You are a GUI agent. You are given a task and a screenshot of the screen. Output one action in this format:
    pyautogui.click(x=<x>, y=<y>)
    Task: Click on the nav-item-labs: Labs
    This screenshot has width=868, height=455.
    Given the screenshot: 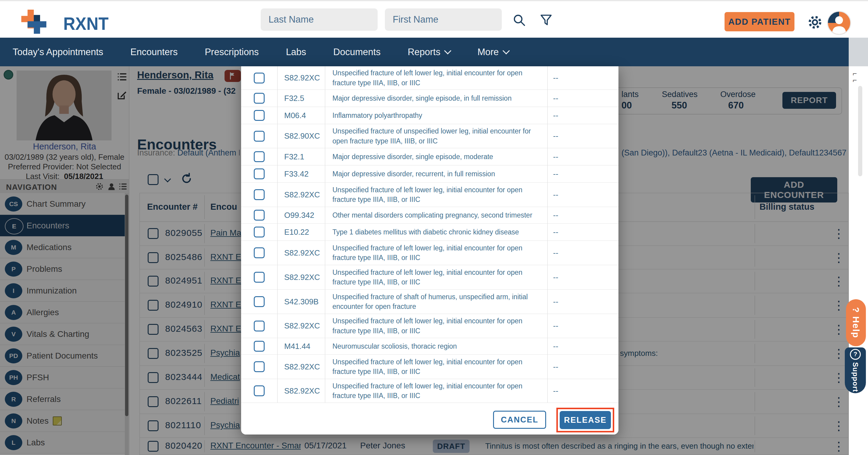 What is the action you would take?
    pyautogui.click(x=296, y=52)
    